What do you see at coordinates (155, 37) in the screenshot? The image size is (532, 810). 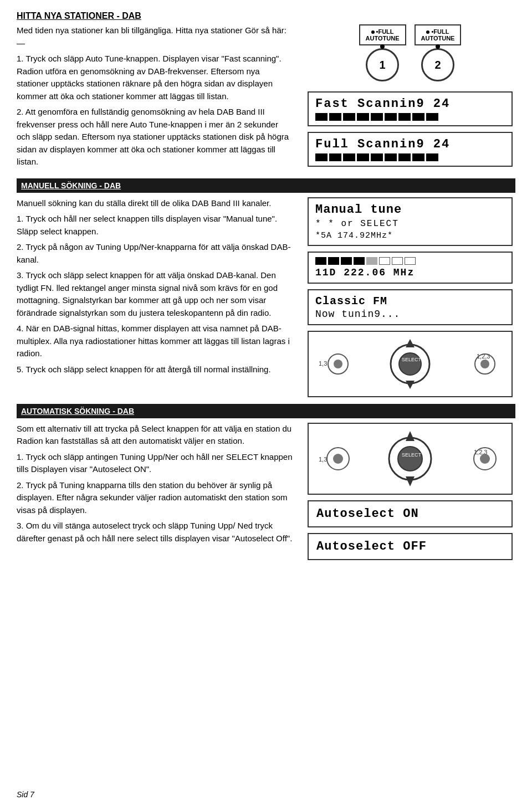 I see `hitta-intro: Med tiden nya stationer kan bli tillgäng…` at bounding box center [155, 37].